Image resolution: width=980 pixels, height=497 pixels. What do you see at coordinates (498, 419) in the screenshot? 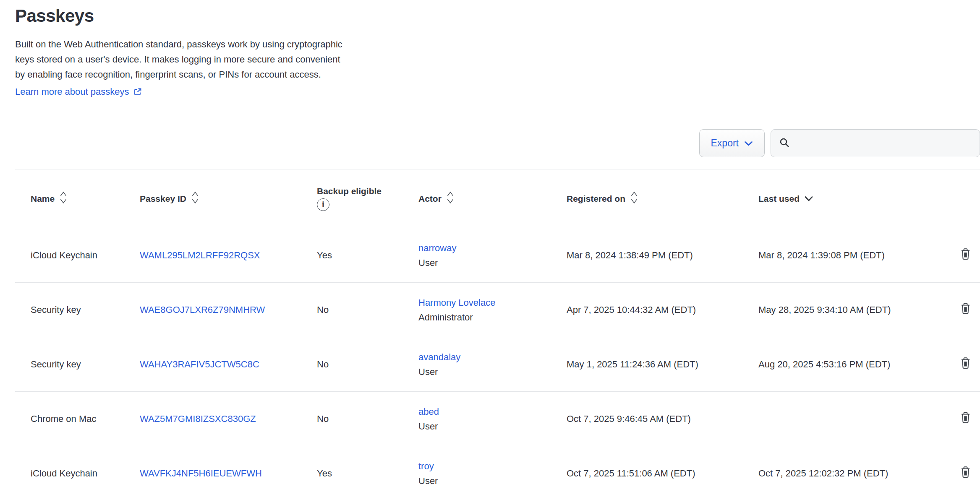
I see `table-row: Chrome on Mac WAZ5M7GMI8IZSXC830GZ No ab…` at bounding box center [498, 419].